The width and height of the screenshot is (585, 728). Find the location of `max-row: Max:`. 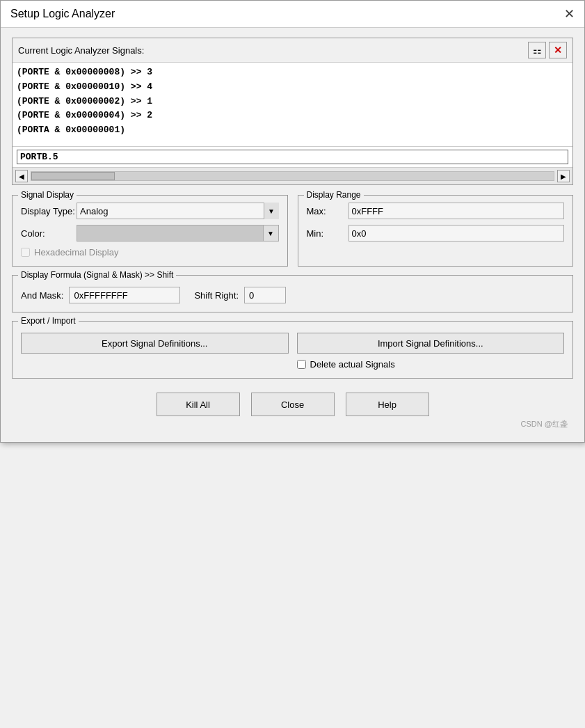

max-row: Max: is located at coordinates (435, 211).